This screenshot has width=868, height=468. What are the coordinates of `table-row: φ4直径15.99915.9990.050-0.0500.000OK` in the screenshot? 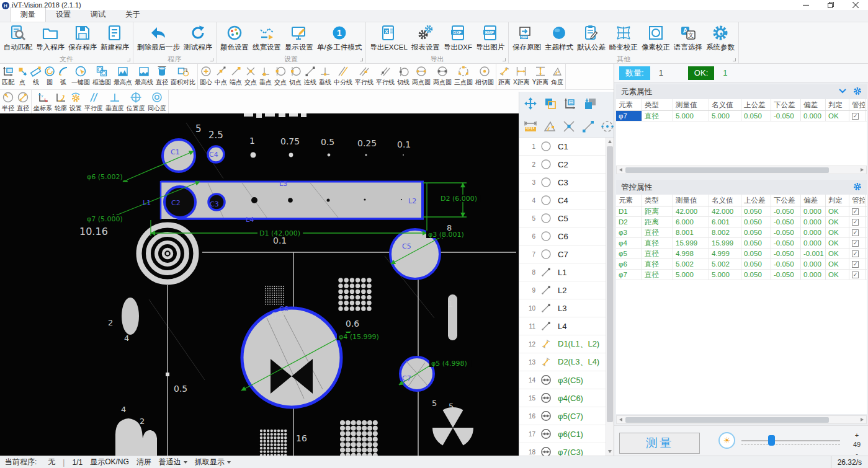 It's located at (741, 243).